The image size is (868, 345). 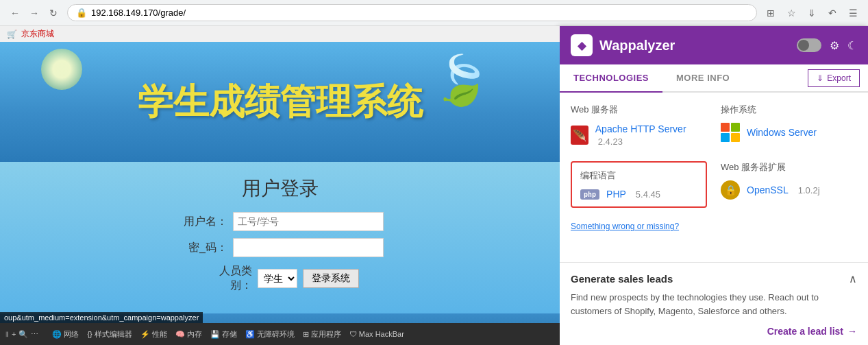 I want to click on bottom-bar-hackbar: 🛡 Max HackBar, so click(x=377, y=334).